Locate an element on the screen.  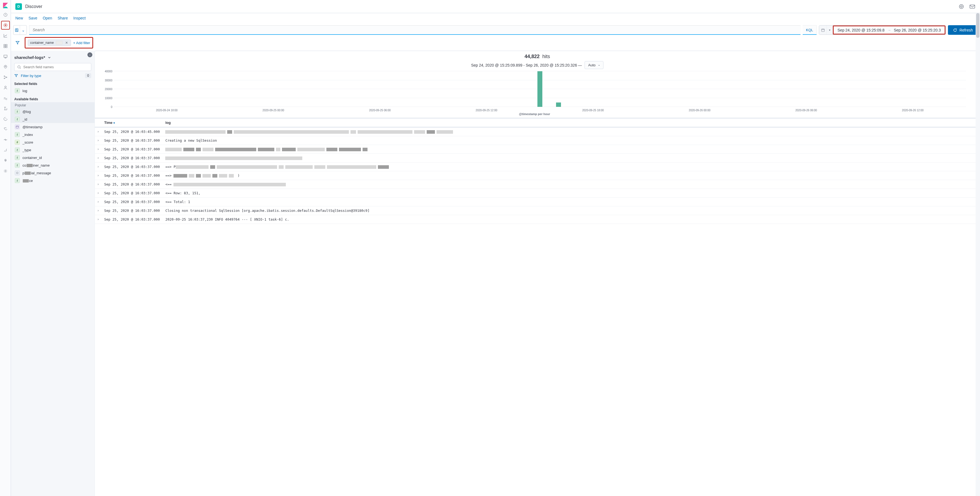
date-range-picker: Sep 24, 2020 @ 15:25:09.8 → Sep 26, 2020… is located at coordinates (889, 30).